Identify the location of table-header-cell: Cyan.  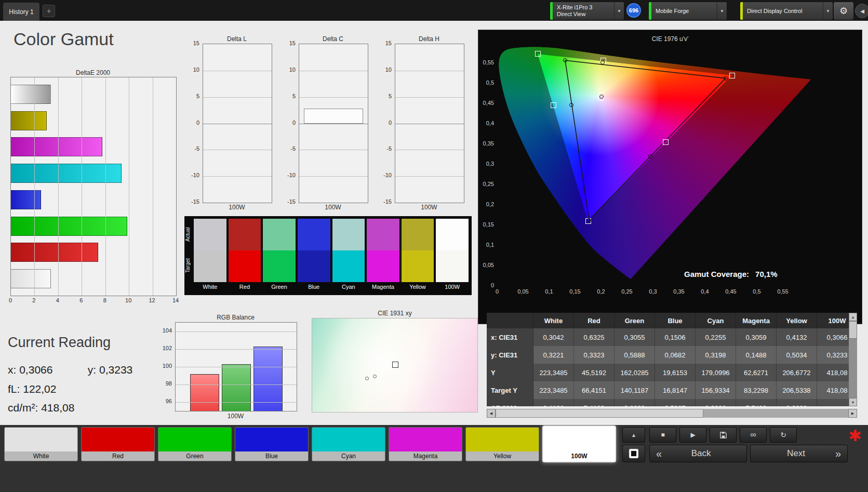
(716, 321).